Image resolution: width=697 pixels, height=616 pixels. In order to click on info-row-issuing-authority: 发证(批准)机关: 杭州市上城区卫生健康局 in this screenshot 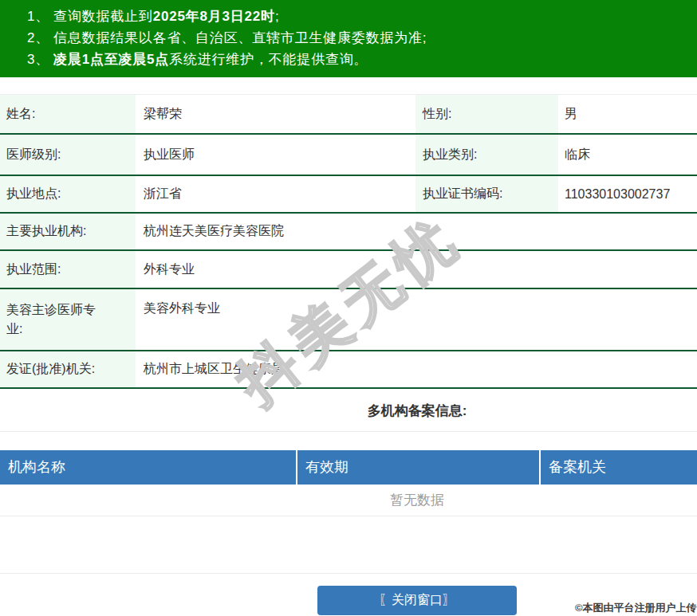, I will do `click(348, 370)`.